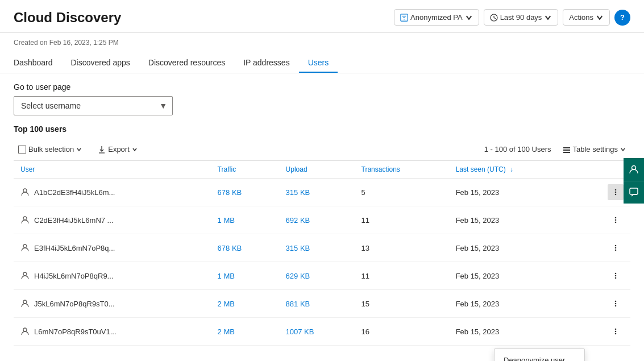  What do you see at coordinates (521, 17) in the screenshot?
I see `date-filter-button: Last 90 days` at bounding box center [521, 17].